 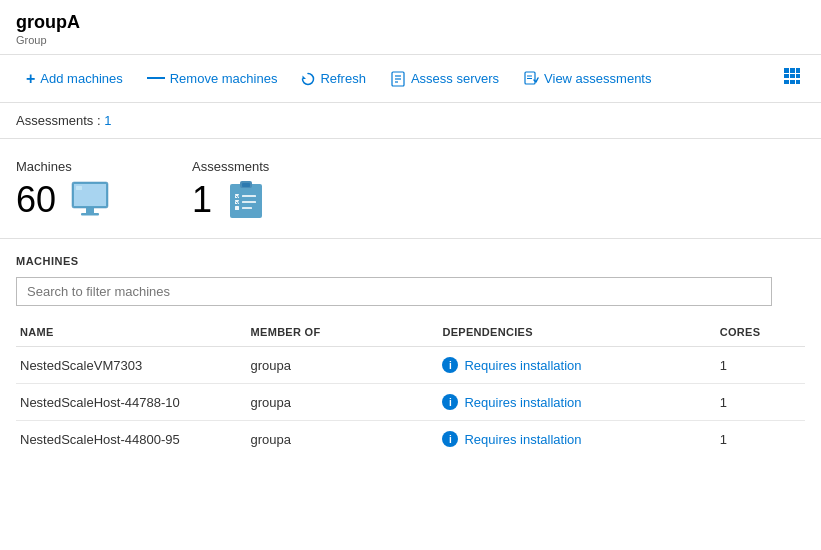 I want to click on assessments-stat-label: Assessments, so click(x=230, y=166).